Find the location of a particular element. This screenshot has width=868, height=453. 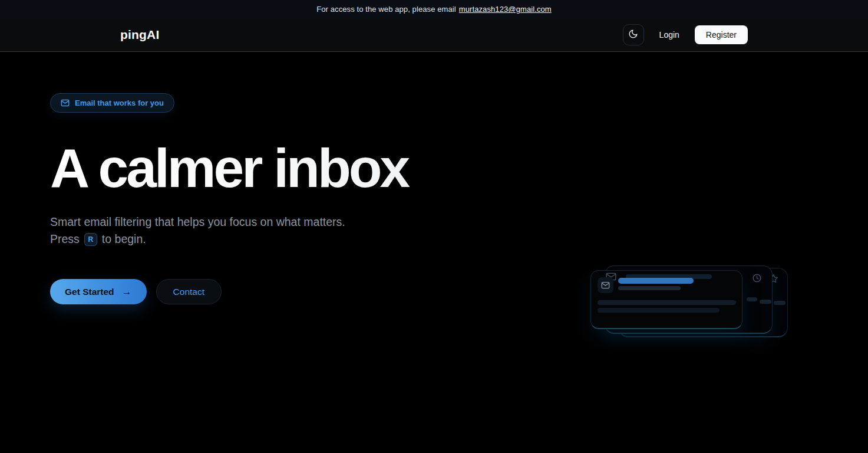

arrow-right-icon: → is located at coordinates (127, 292).